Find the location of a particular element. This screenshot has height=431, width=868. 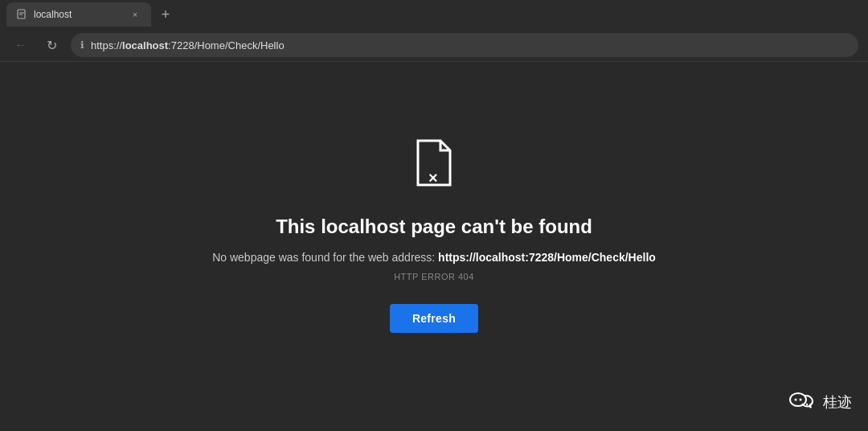

browser-chrome: localhost × + ← ↻ ℹ https://localhost:72… is located at coordinates (434, 31).